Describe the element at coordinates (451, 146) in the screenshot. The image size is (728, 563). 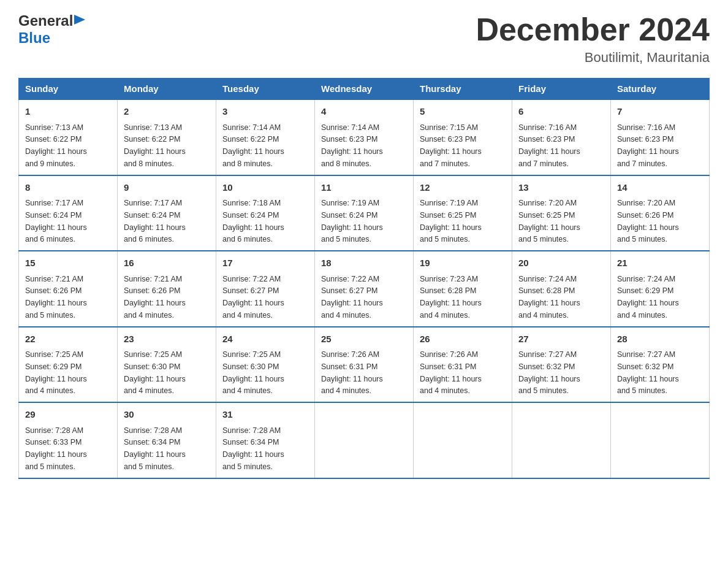
I see `day-info: Sunrise: 7:15 AMSunset: 6:23 PMDaylight:…` at that location.